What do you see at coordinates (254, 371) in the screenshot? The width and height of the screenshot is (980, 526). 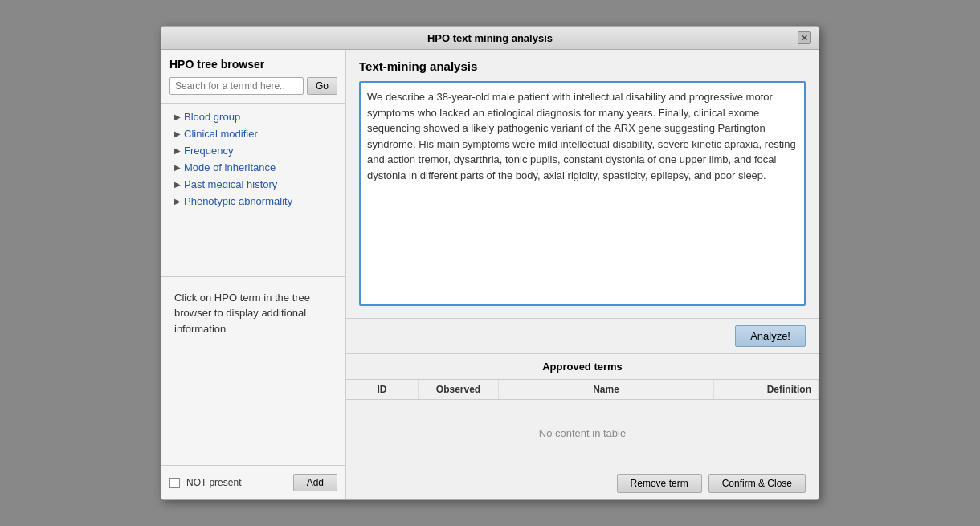 I see `left-panel-info: Click on HPO term in the tree browser to…` at bounding box center [254, 371].